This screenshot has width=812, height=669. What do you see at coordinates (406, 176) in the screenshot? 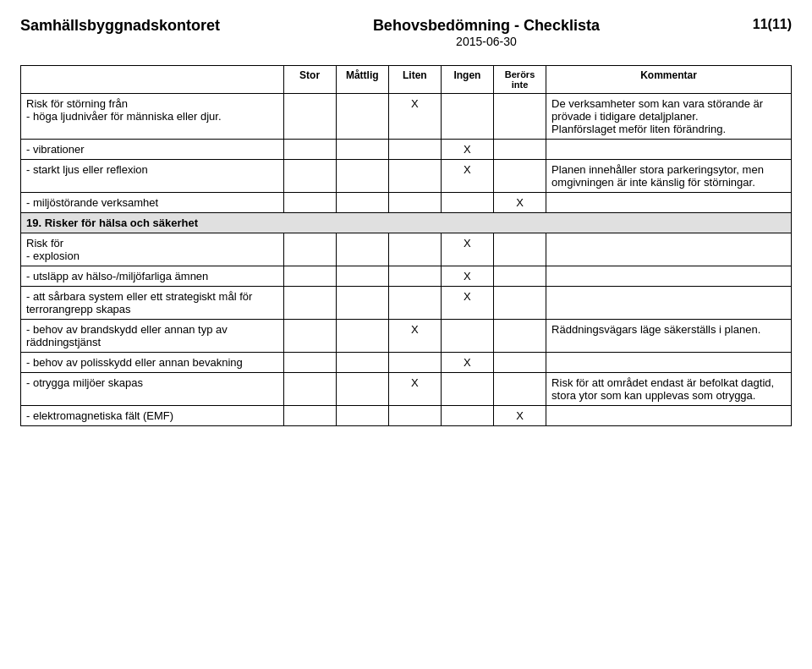
I see `table-row: - starkt ljus eller reflexionXPlanen inn…` at bounding box center [406, 176].